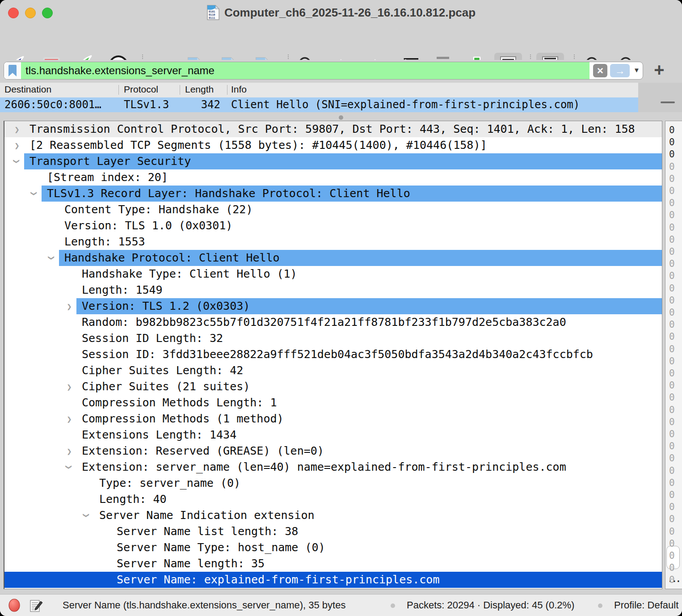  I want to click on expert-info-button, so click(14, 607).